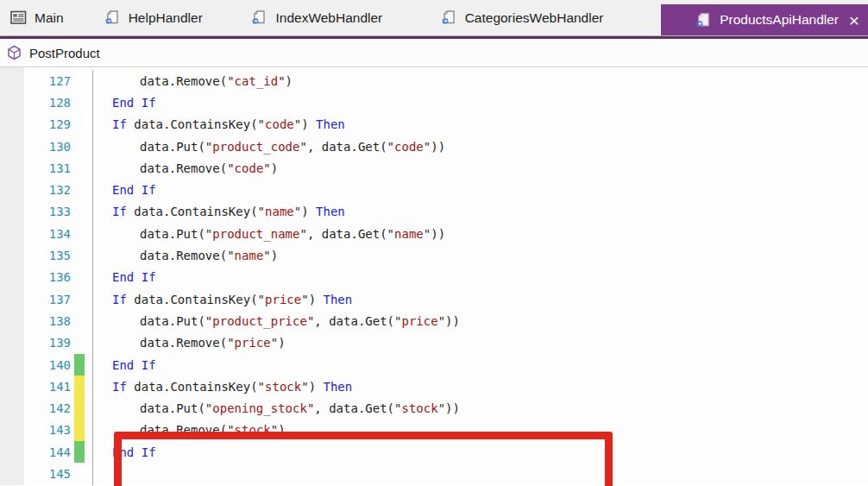 This screenshot has width=868, height=486. I want to click on tab-indexwebhandler: IndexWebHandler, so click(335, 17).